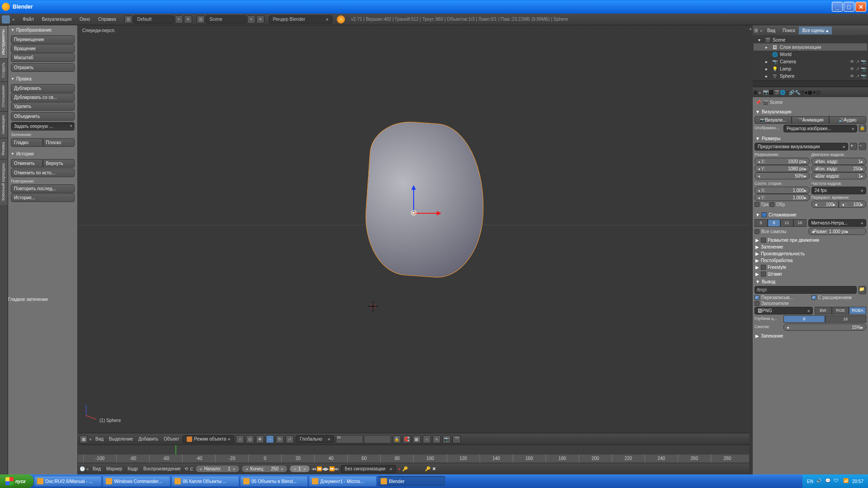 Image resolution: width=868 pixels, height=488 pixels. What do you see at coordinates (810, 40) in the screenshot?
I see `outliner-row-scene: ▾🎬Scene` at bounding box center [810, 40].